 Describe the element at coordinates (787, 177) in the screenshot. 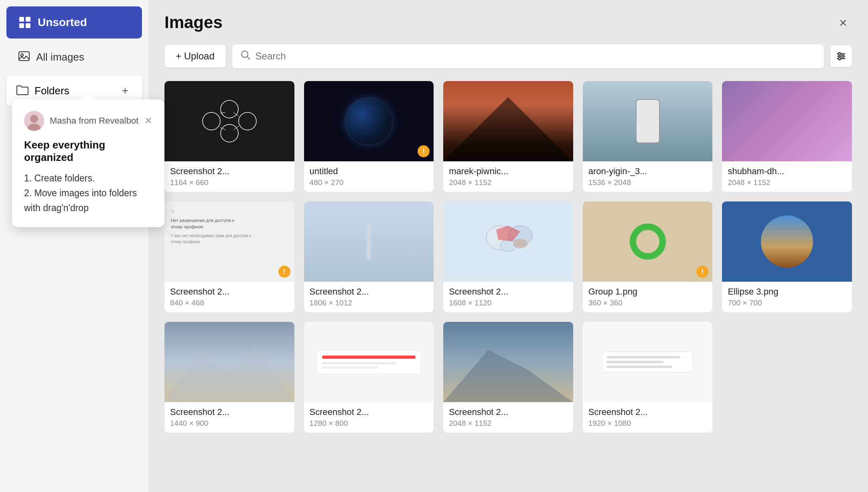

I see `image-info: shubham-dh...2048 × 1152` at that location.